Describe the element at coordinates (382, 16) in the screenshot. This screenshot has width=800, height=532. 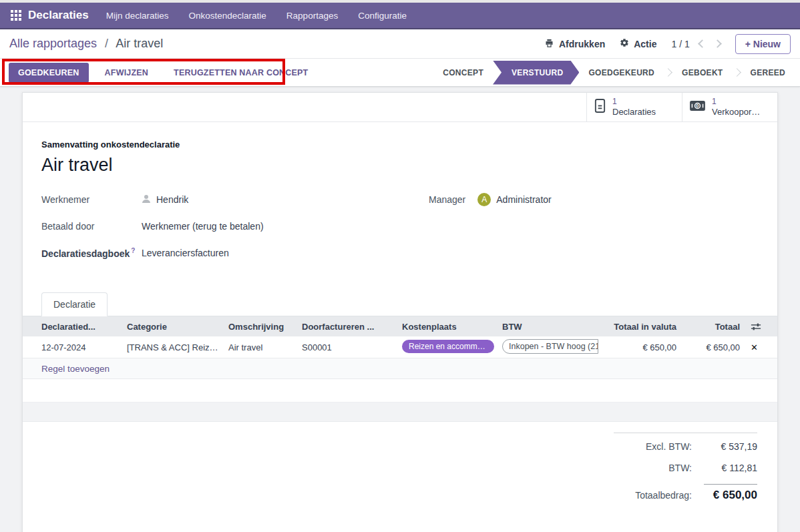
I see `menu-configuratie: Configuratie` at that location.